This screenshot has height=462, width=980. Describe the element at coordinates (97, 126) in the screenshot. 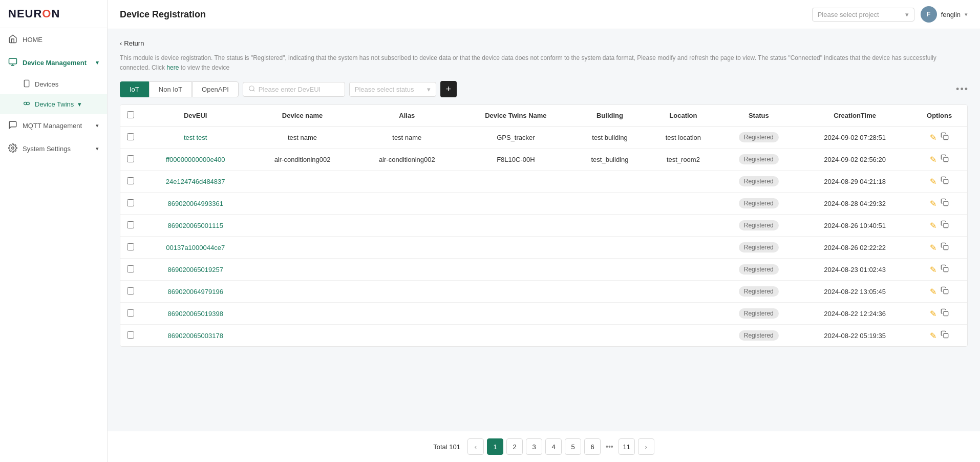

I see `chevron-down-icon-mqtt: ▾` at that location.